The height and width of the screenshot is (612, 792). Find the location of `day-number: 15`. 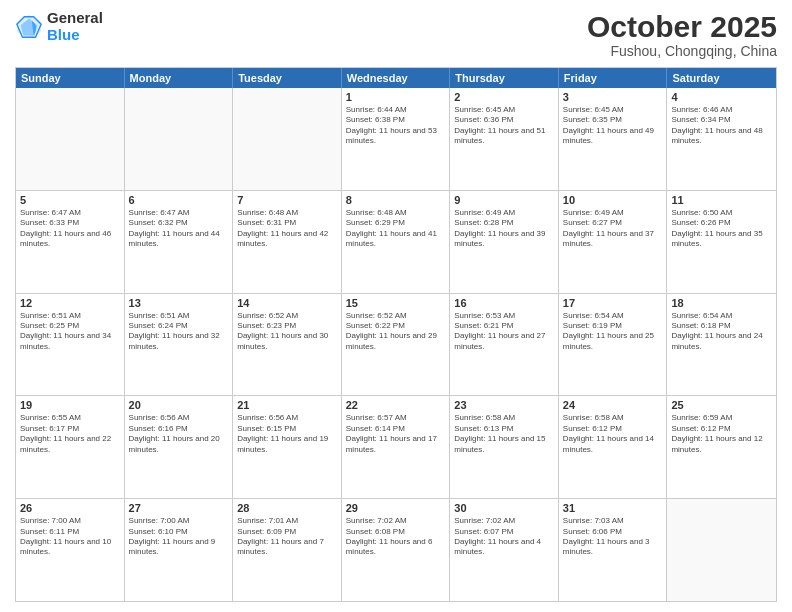

day-number: 15 is located at coordinates (396, 303).